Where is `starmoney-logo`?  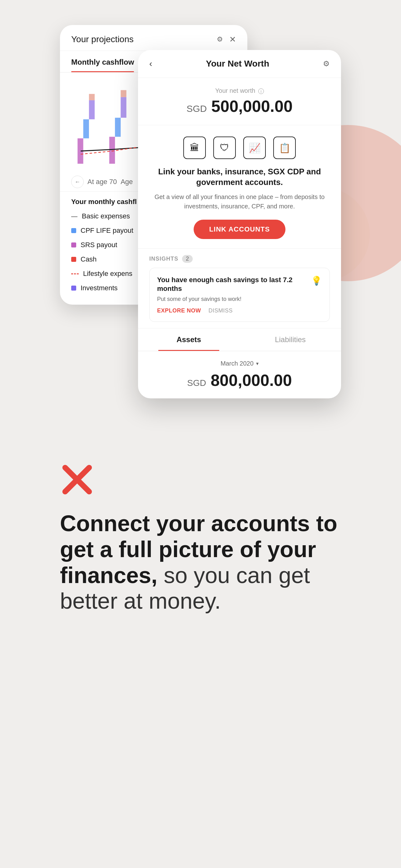 starmoney-logo is located at coordinates (201, 480).